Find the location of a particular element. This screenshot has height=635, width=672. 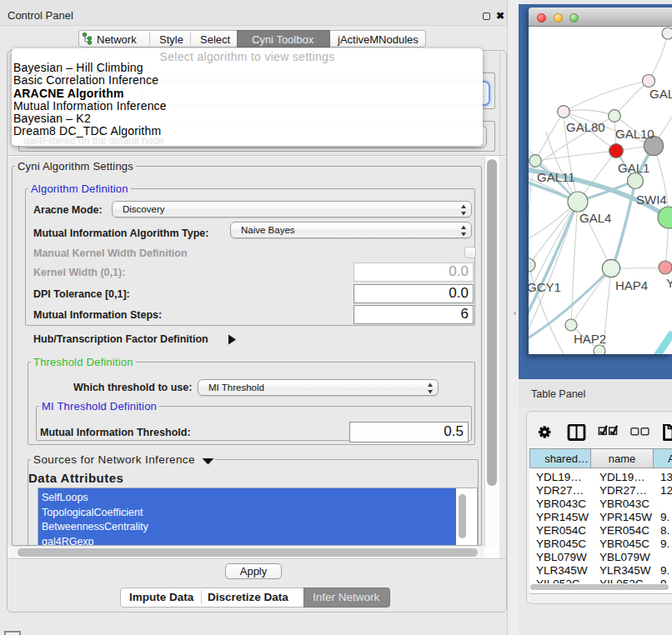

svg-text: GAL80 is located at coordinates (585, 127).